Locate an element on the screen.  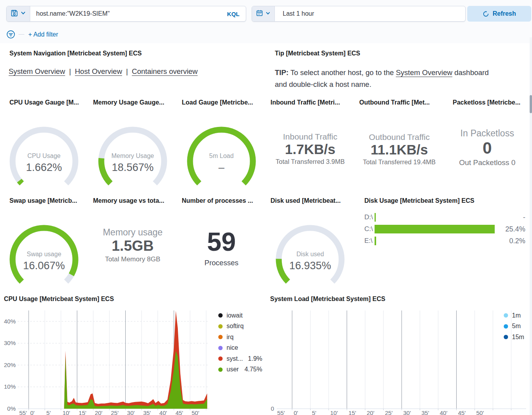
legend-label: syst... is located at coordinates (235, 359).